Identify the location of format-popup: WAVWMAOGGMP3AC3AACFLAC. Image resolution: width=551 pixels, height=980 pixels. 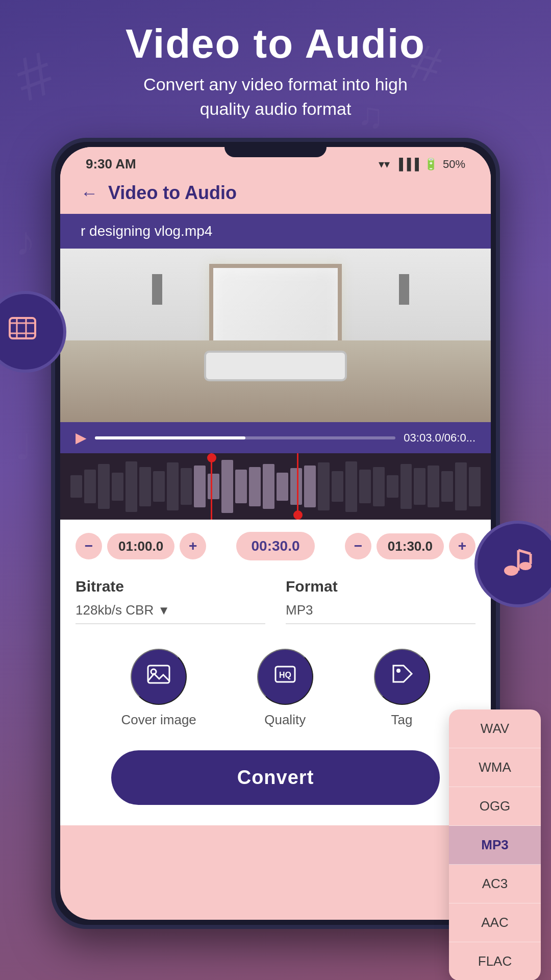
(495, 845).